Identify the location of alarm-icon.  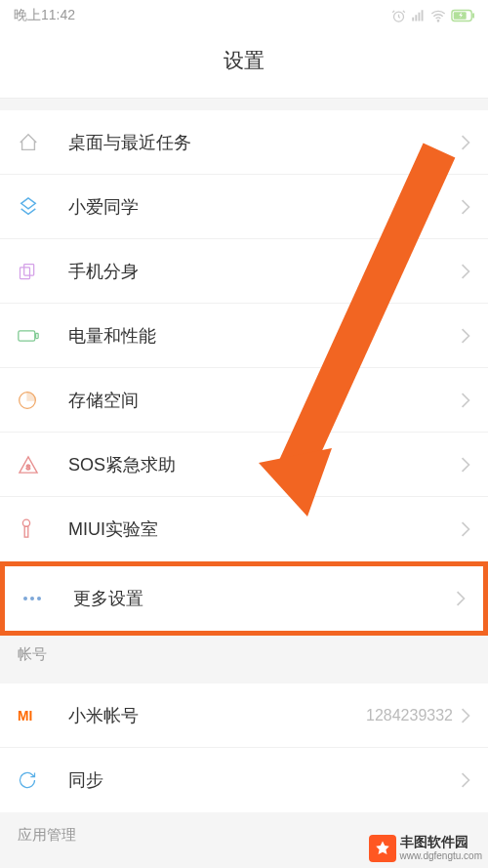
(398, 16).